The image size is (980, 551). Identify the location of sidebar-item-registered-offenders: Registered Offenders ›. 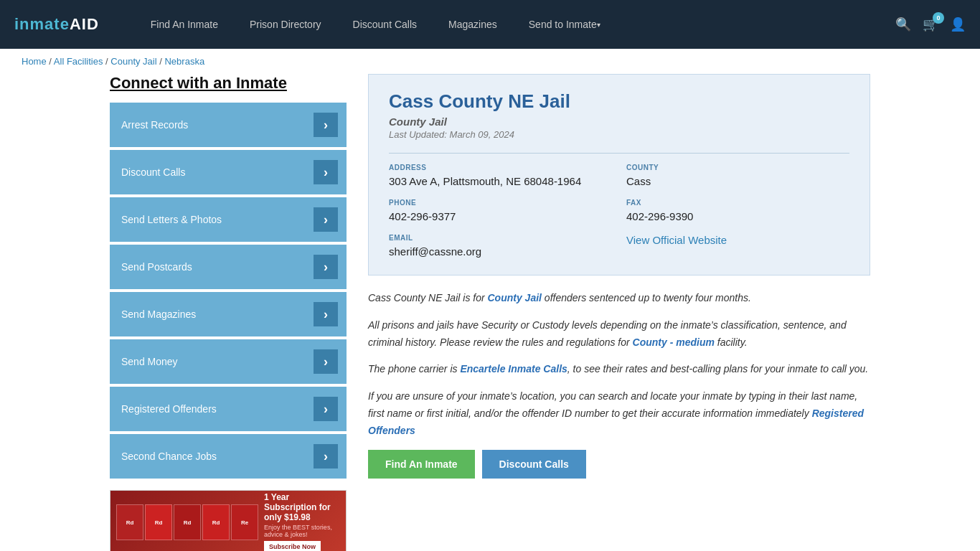
(228, 409).